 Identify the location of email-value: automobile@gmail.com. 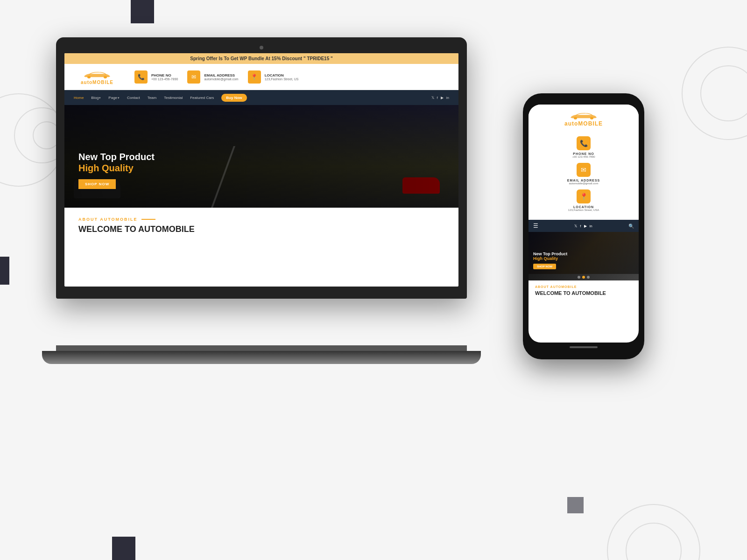
(221, 79).